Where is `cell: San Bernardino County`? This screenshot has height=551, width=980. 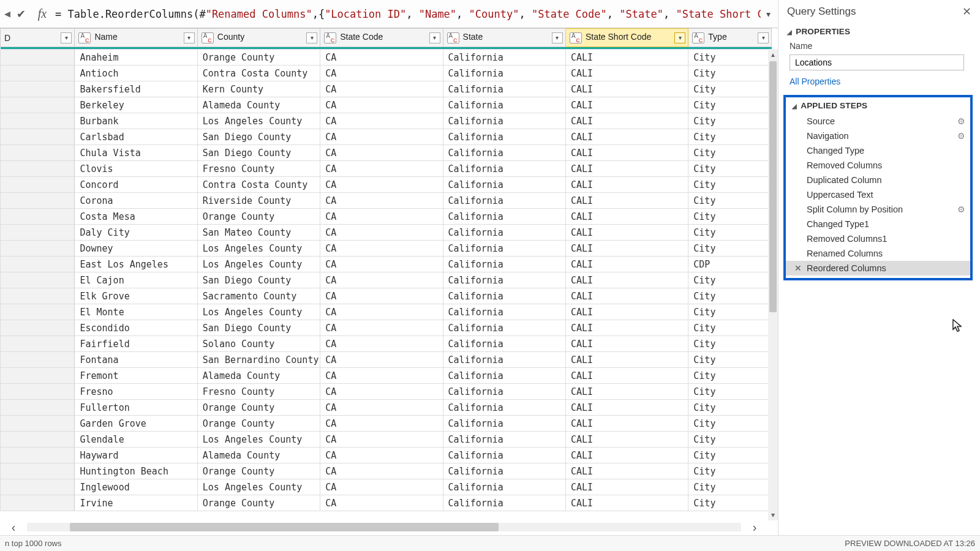
cell: San Bernardino County is located at coordinates (258, 360).